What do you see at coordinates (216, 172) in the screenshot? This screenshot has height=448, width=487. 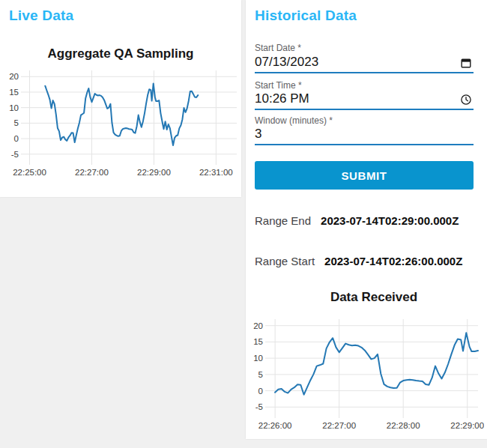 I see `svg-text: 22:31:00` at bounding box center [216, 172].